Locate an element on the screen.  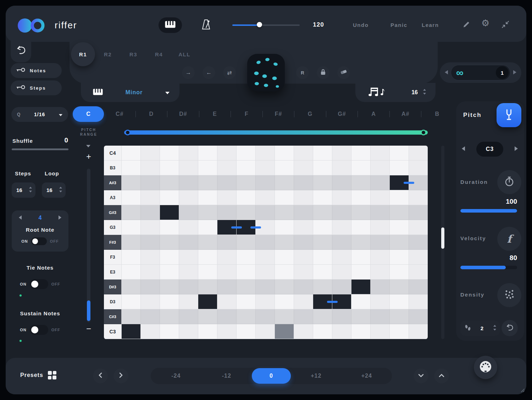
randomizer-tab-r4: R4 is located at coordinates (159, 55).